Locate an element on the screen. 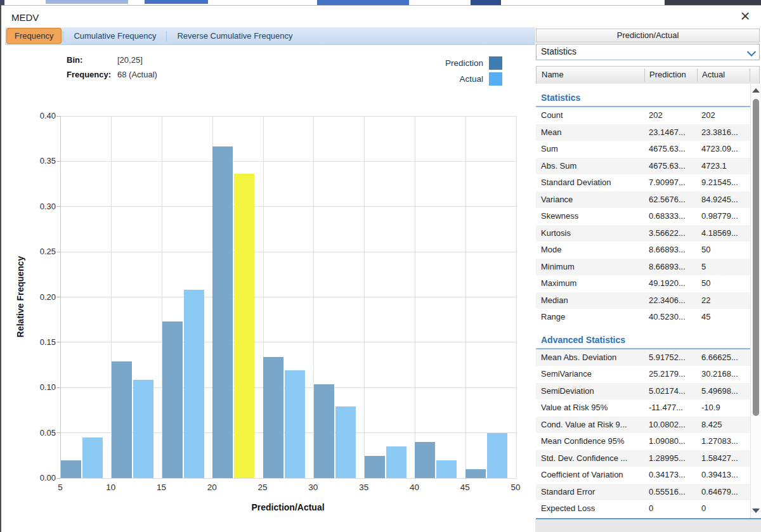  actual-value: 9.21545... is located at coordinates (724, 183).